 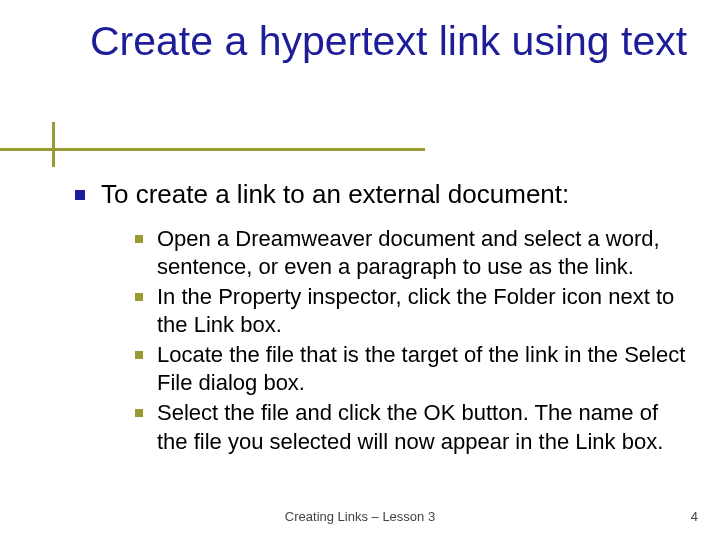 What do you see at coordinates (360, 516) in the screenshot?
I see `footer-text: Creating Links – Lesson 3` at bounding box center [360, 516].